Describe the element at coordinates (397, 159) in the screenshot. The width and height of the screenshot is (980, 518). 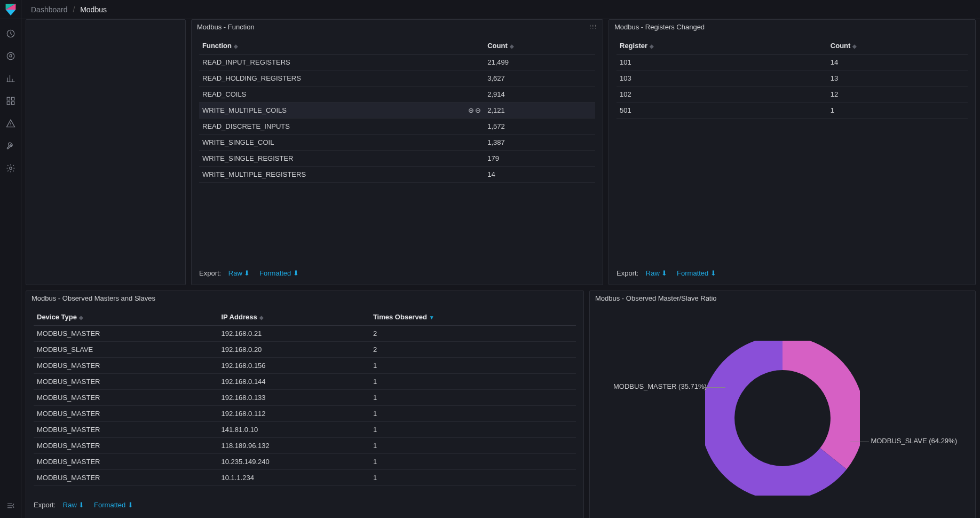
I see `table-row: WRITE_SINGLE_REGISTER179` at that location.